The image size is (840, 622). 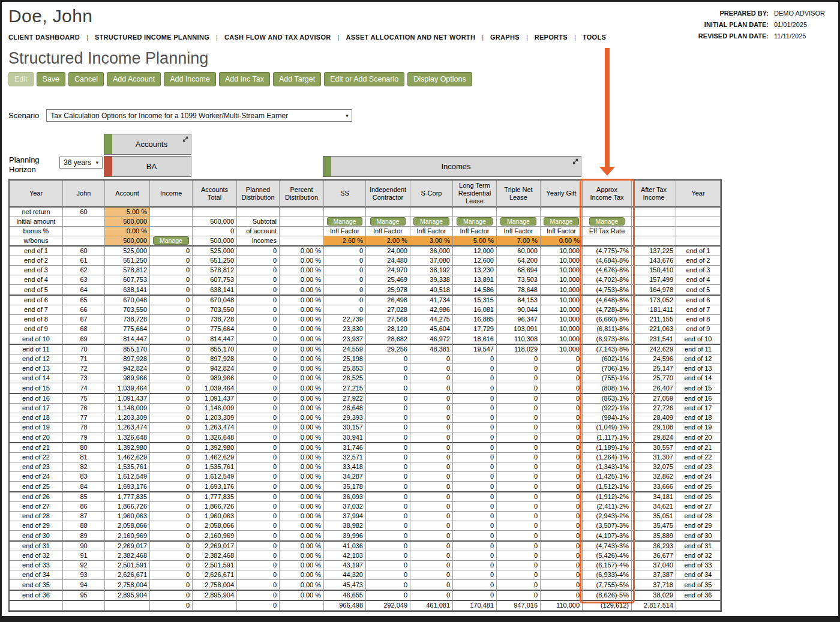 What do you see at coordinates (345, 516) in the screenshot?
I see `cell-ss: 37,994` at bounding box center [345, 516].